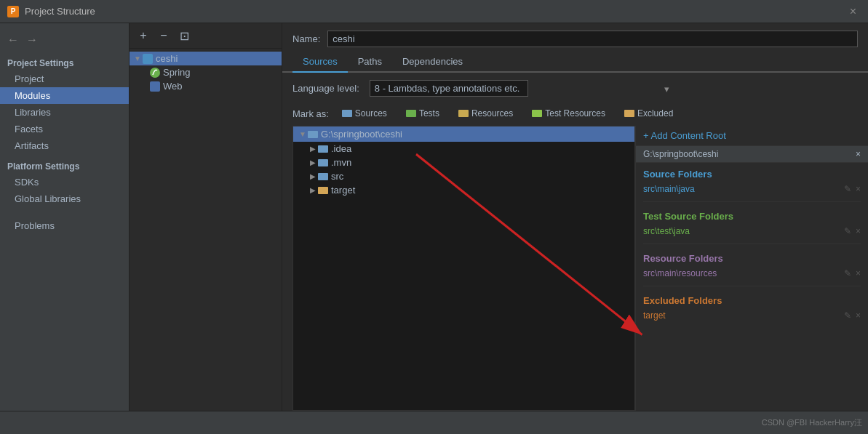 The width and height of the screenshot is (868, 434). Describe the element at coordinates (313, 177) in the screenshot. I see `src-expand: ▶` at that location.